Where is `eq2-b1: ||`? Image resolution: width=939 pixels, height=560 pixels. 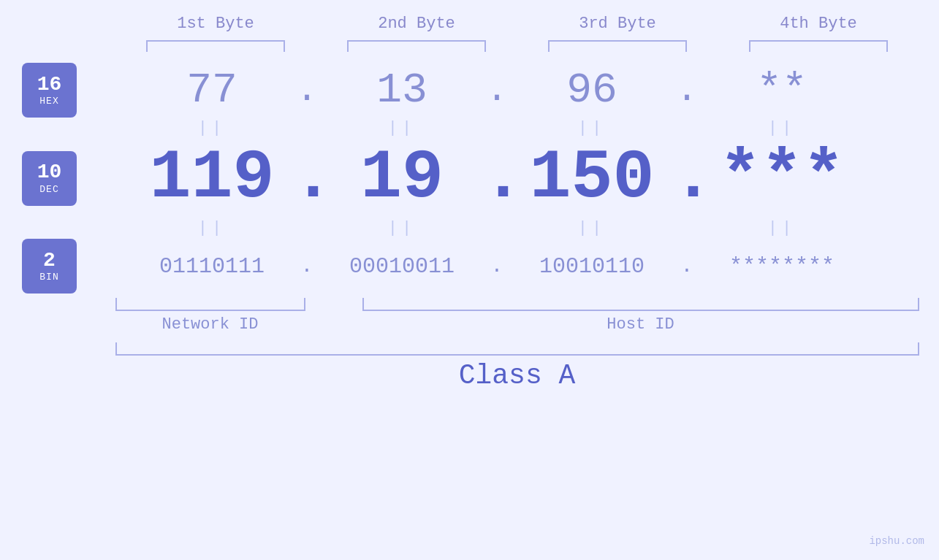
eq2-b1: || is located at coordinates (212, 228).